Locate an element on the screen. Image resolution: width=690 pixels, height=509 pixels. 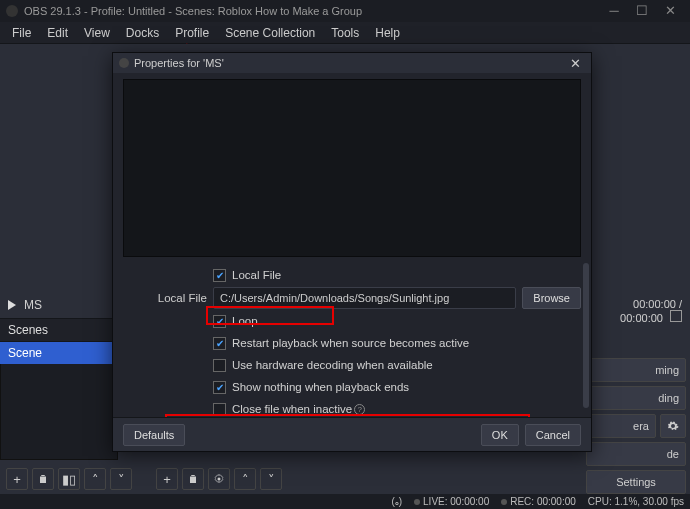
menu-help: Help is located at coordinates (388, 33).